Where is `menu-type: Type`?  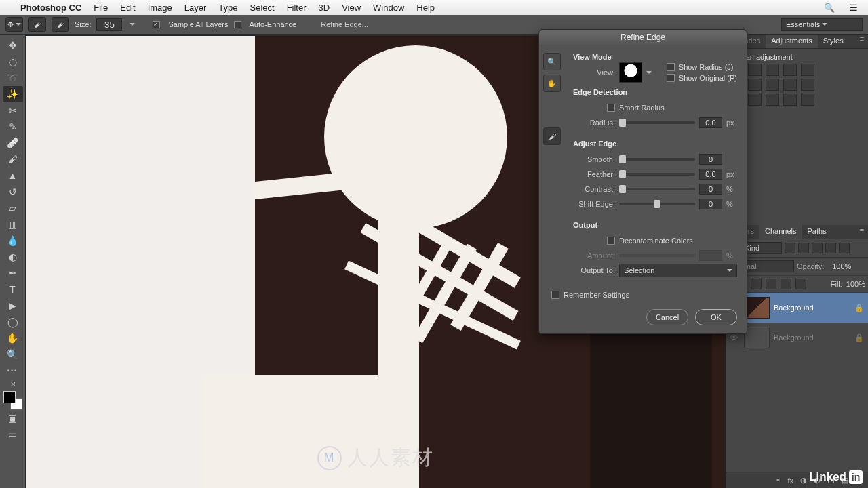
menu-type: Type is located at coordinates (228, 8).